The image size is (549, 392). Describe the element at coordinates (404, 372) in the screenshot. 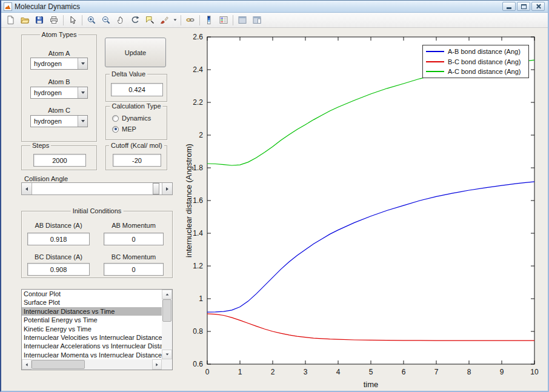

I see `x-tick-label: 6` at that location.